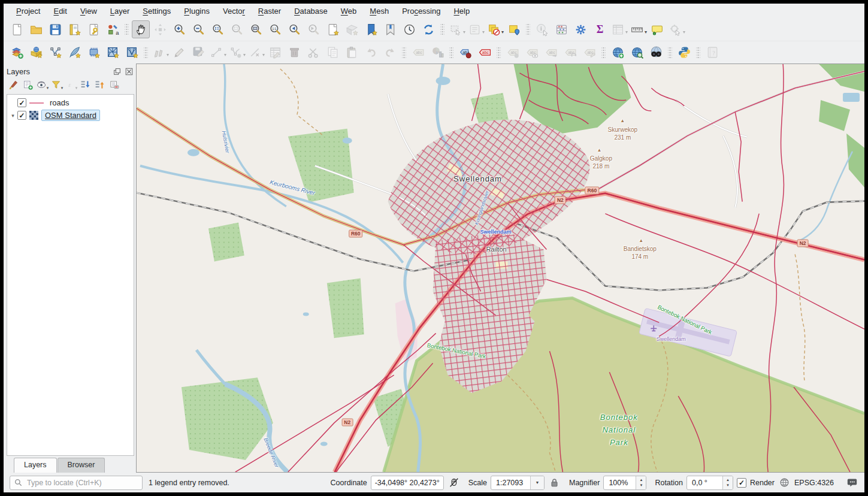 The width and height of the screenshot is (868, 496). Describe the element at coordinates (179, 29) in the screenshot. I see `zoom-in-button` at that location.